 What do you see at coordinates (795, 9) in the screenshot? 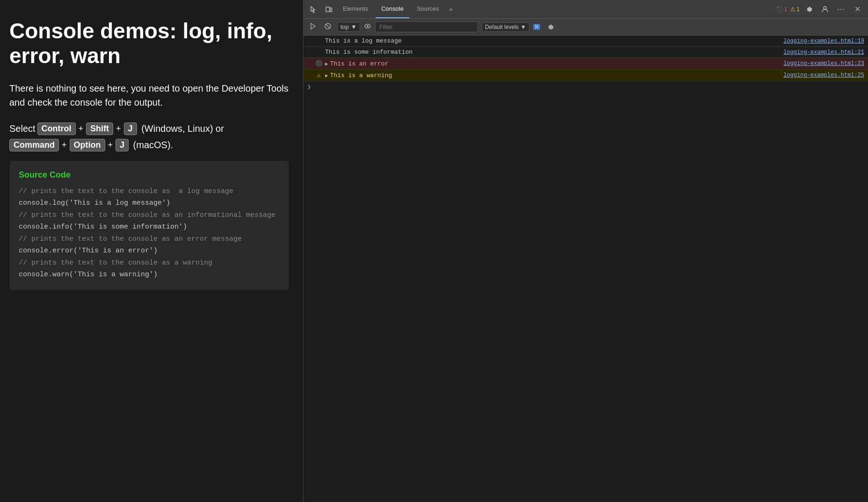
I see `warn-badge: ⚠ 1` at bounding box center [795, 9].